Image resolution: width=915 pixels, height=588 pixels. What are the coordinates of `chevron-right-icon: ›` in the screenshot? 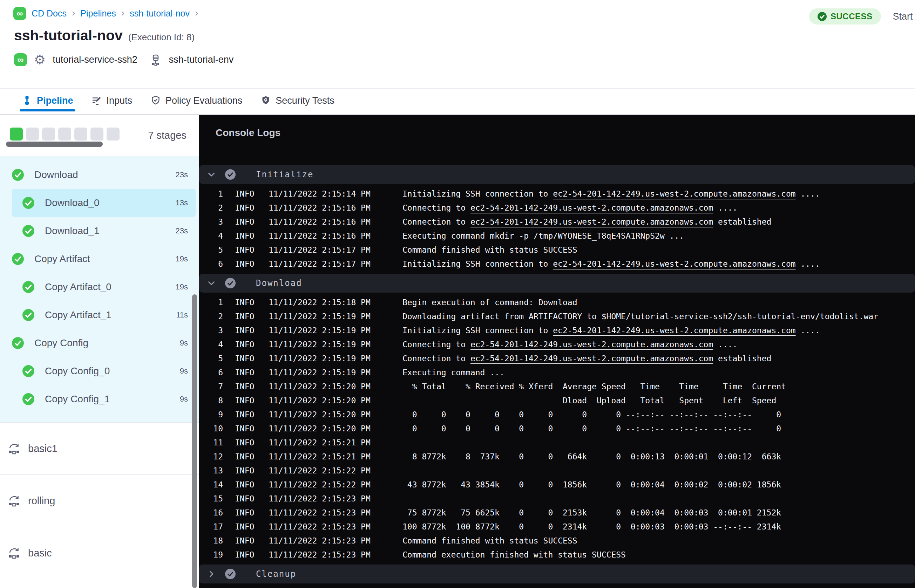 It's located at (123, 13).